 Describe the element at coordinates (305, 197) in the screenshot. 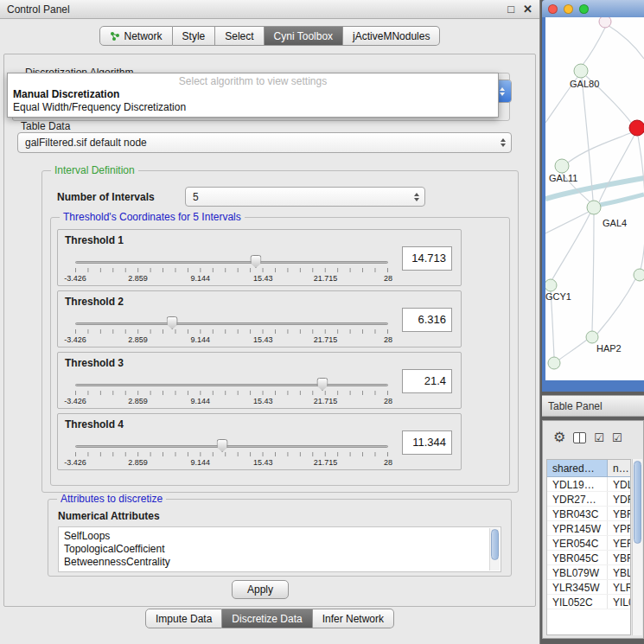

I see `number-of-intervals-combobox: 5` at that location.